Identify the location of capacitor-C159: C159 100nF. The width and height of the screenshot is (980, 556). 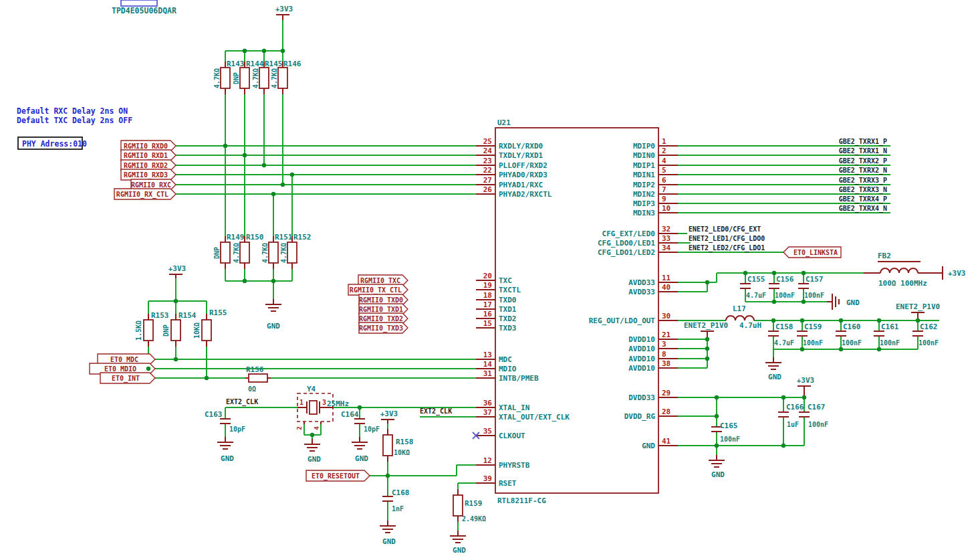
(810, 335).